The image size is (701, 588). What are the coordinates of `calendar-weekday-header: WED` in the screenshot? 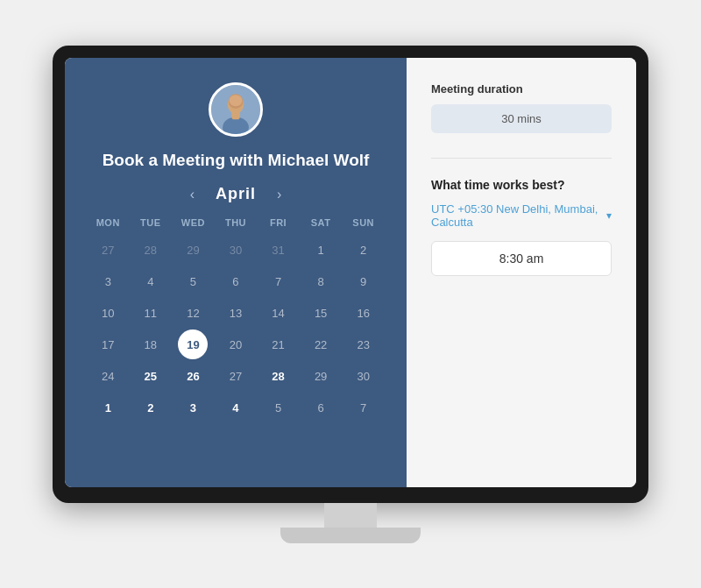 It's located at (193, 223).